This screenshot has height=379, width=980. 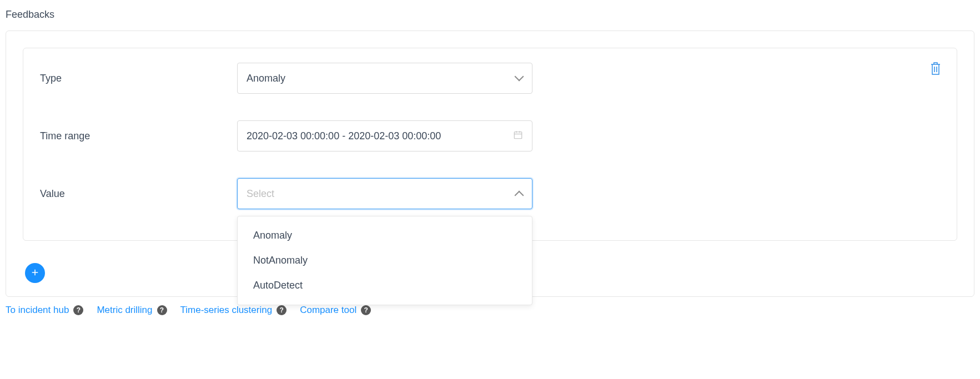 What do you see at coordinates (260, 194) in the screenshot?
I see `value-select-placeholder: Select` at bounding box center [260, 194].